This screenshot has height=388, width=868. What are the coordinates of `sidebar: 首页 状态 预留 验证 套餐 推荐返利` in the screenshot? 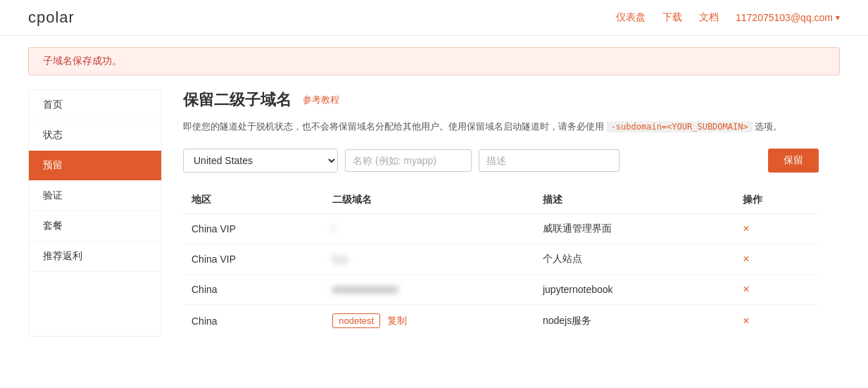 It's located at (95, 213).